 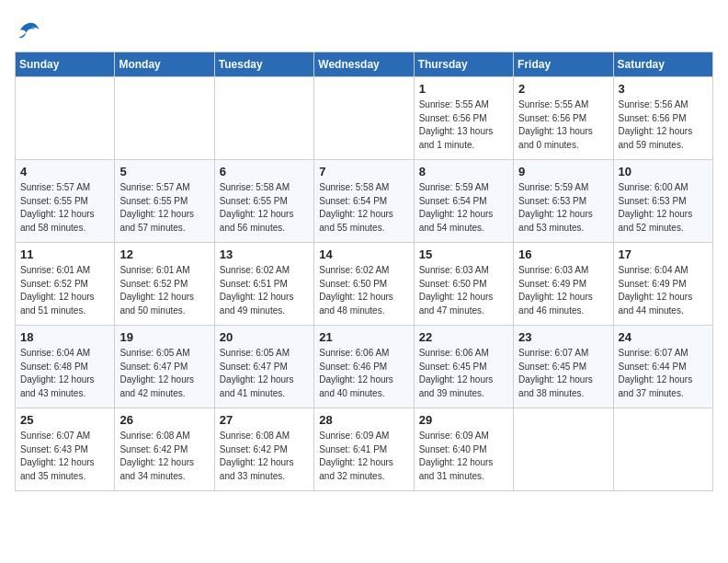 I want to click on day-number: 15, so click(x=463, y=254).